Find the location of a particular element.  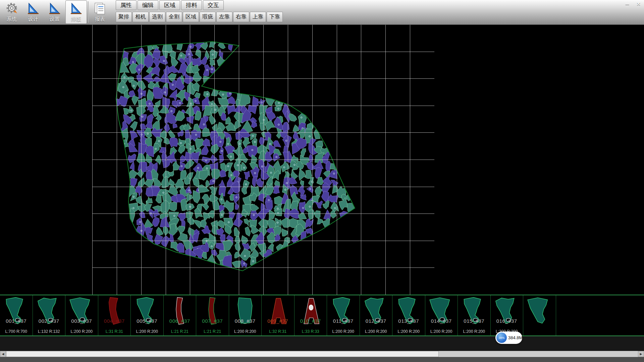

horizontal-scrollbar: ◀ ▶ is located at coordinates (322, 354).